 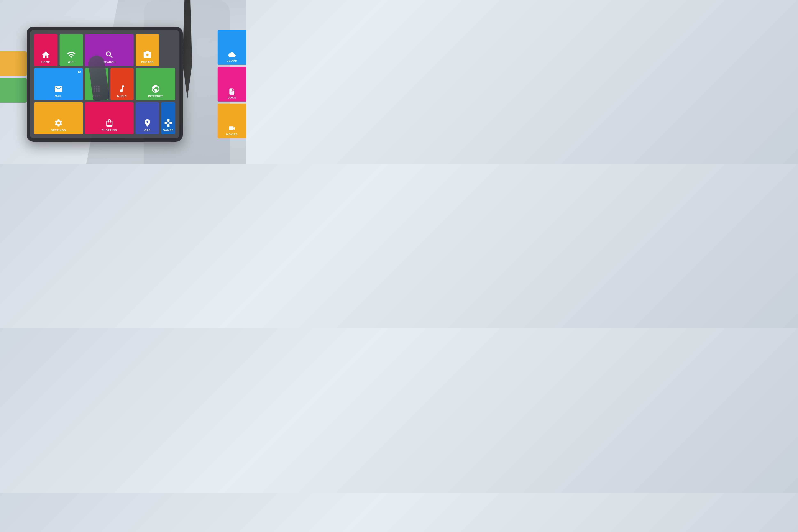 What do you see at coordinates (147, 118) in the screenshot?
I see `gps-tile: GPS` at bounding box center [147, 118].